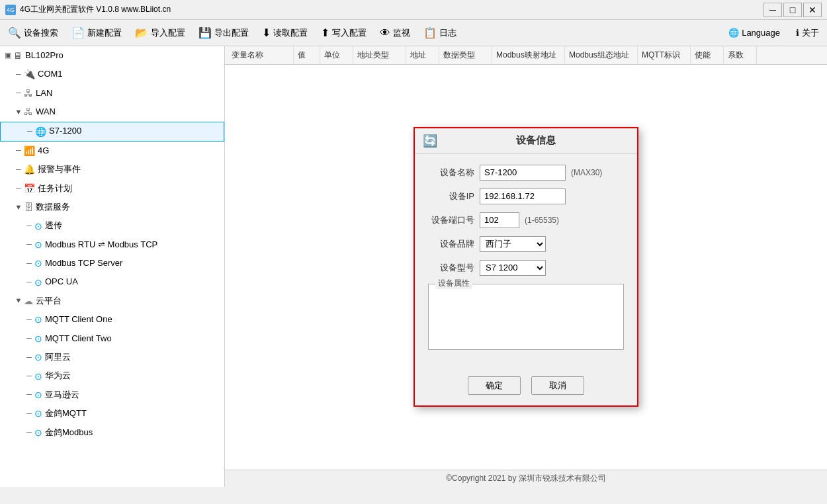 Image resolution: width=827 pixels, height=504 pixels. What do you see at coordinates (15, 33) in the screenshot?
I see `search-icon: 🔍` at bounding box center [15, 33].